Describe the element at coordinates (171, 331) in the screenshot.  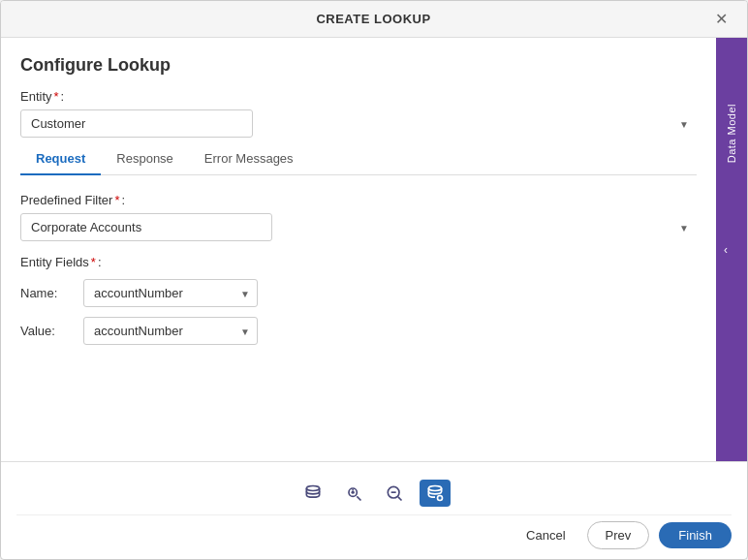
I see `value-select: accountNumber accountName accountId` at that location.